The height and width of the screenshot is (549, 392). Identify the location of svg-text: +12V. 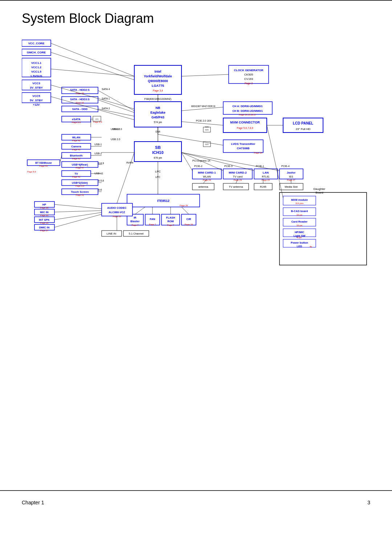
(37, 105).